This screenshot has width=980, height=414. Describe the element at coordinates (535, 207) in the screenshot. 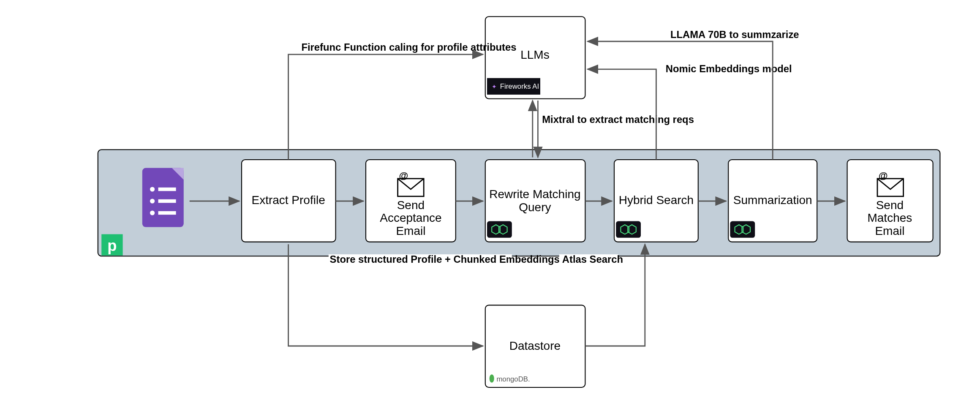

I see `rewrite-query-l2: Query` at that location.